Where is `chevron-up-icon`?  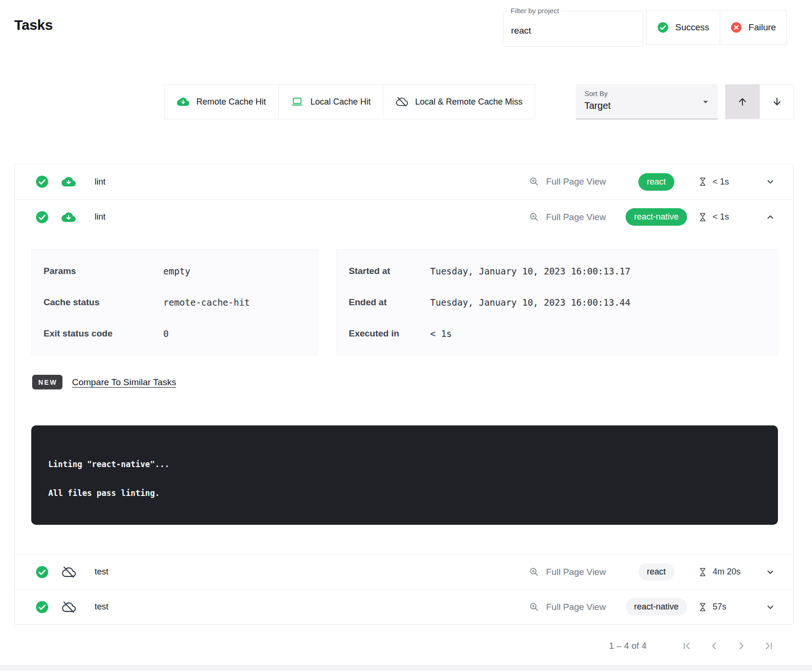 chevron-up-icon is located at coordinates (770, 217).